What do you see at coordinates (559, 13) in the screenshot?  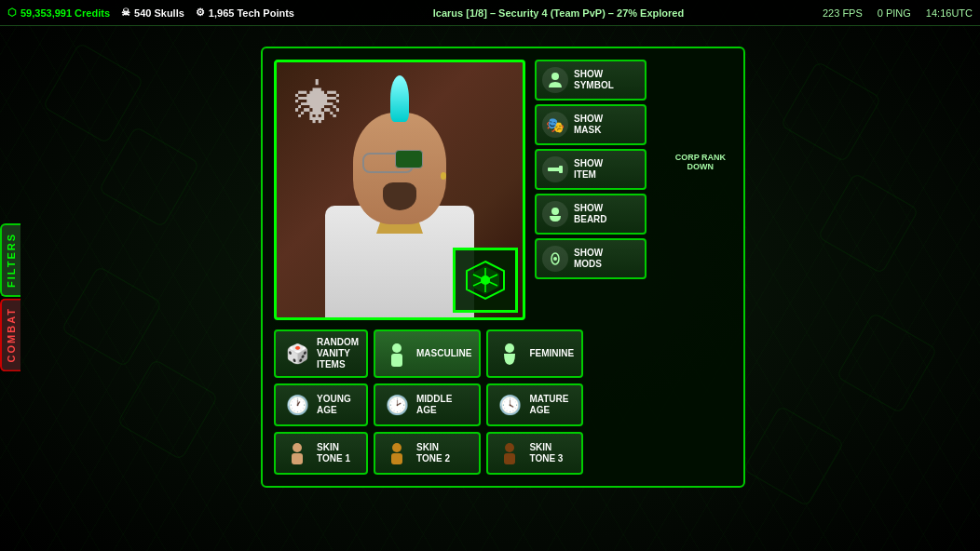 I see `hud-title: Icarus [1/8] – Security 4 (Team PvP) – 2…` at bounding box center [559, 13].